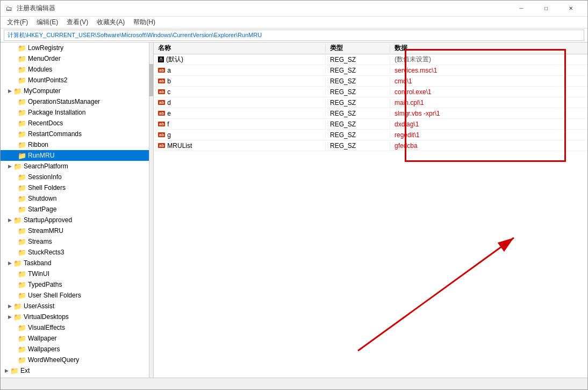 The width and height of the screenshot is (588, 390). I want to click on minimize-button: ─, so click(521, 9).